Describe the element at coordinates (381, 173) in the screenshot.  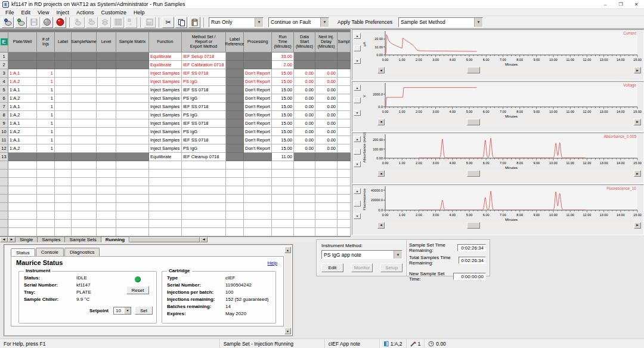
I see `scroll-left-icon: ◄` at that location.